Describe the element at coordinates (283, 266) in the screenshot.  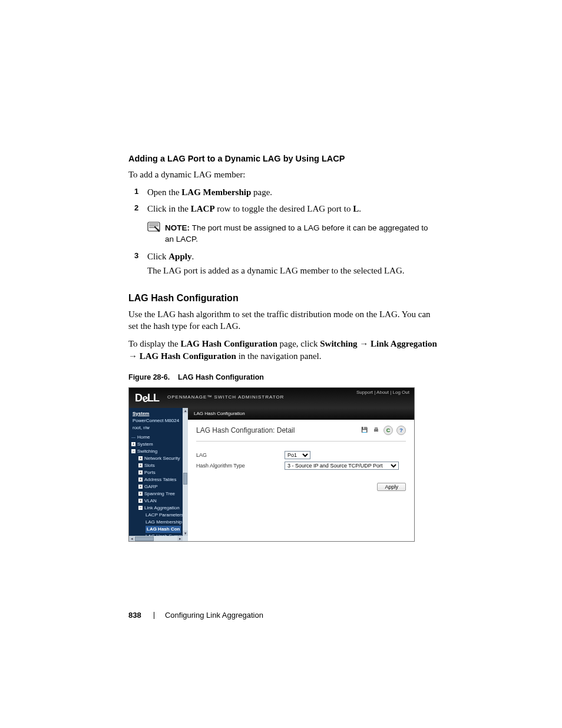
I see `step-3: 3 Click Apply. The LAG port is added as …` at that location.